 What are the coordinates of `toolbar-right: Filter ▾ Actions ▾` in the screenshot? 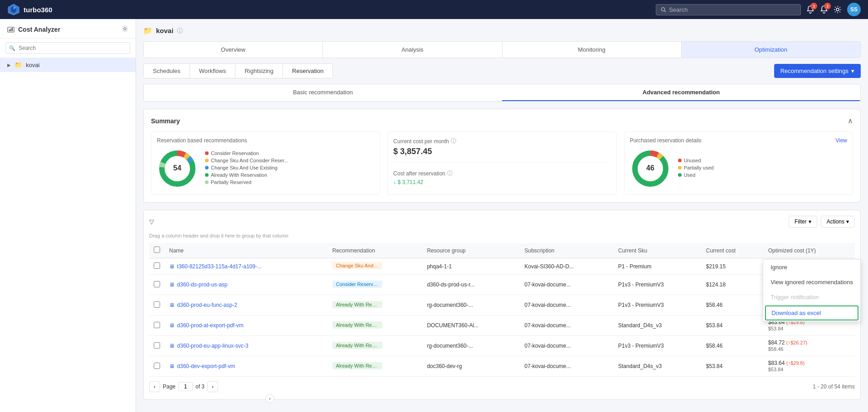 It's located at (822, 222).